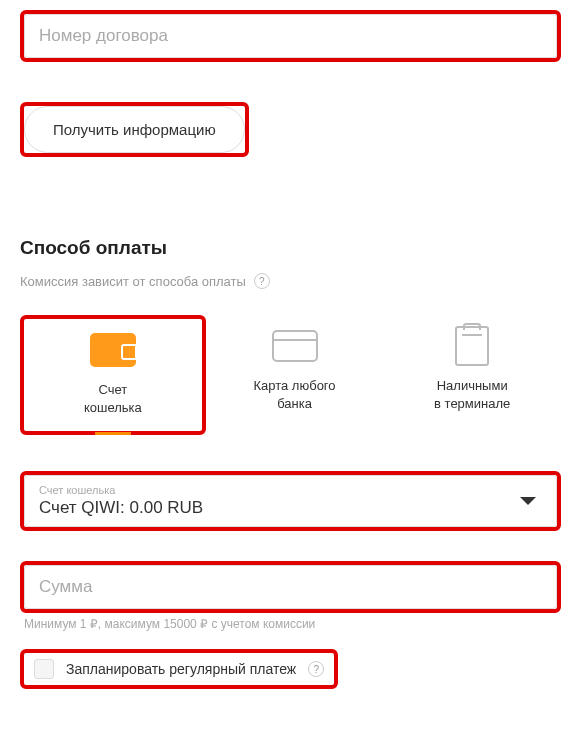  What do you see at coordinates (290, 501) in the screenshot?
I see `account-select: Счет кошелька Счет QIWI: 0.00 RUB` at bounding box center [290, 501].